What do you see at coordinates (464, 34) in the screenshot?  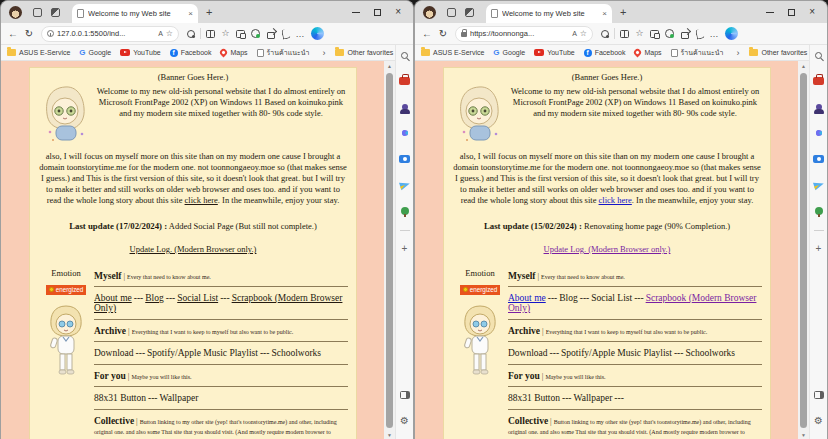 I see `lock-icon` at bounding box center [464, 34].